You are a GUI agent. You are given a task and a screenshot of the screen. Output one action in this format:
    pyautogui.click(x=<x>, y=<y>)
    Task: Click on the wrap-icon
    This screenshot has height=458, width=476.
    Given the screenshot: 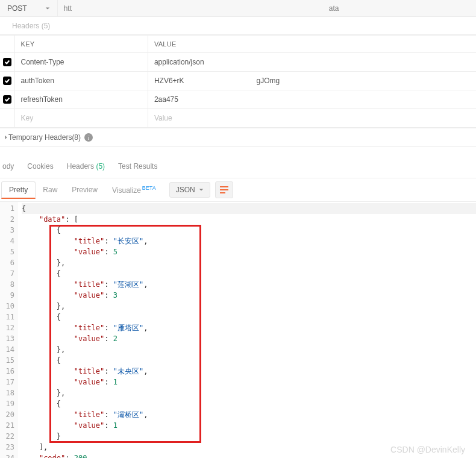 What is the action you would take?
    pyautogui.click(x=224, y=190)
    